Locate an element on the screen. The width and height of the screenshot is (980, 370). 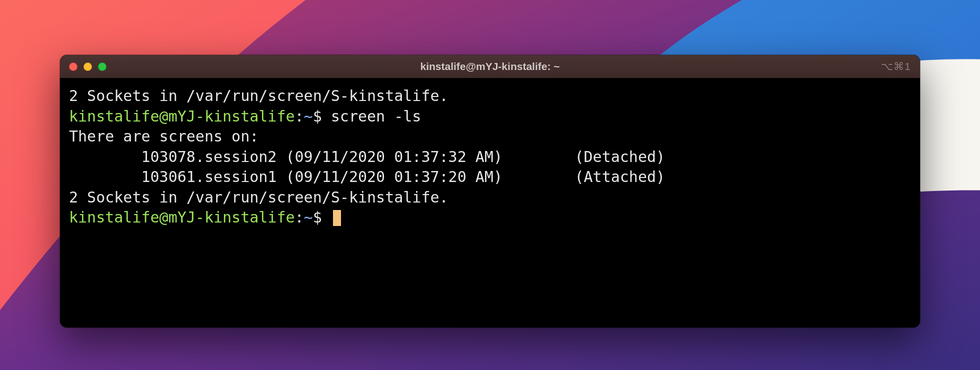
session-date: (09/11/2020 01:37:20 AM) is located at coordinates (394, 177).